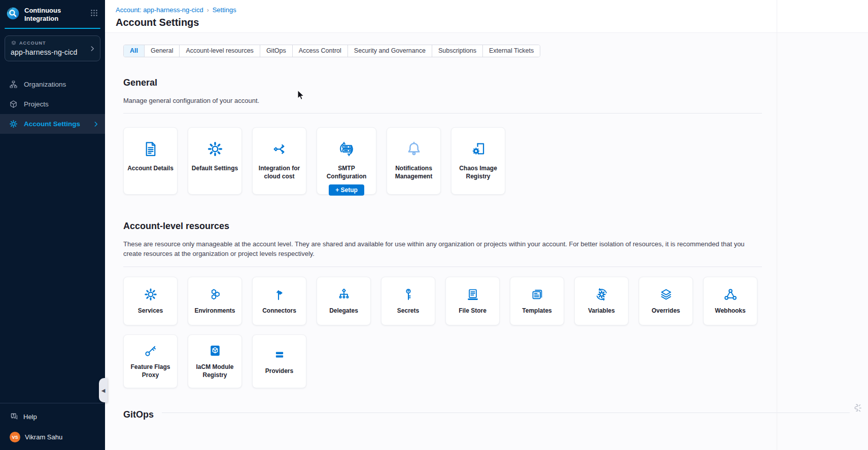  Describe the element at coordinates (49, 43) in the screenshot. I see `account-selector-label: ACCOUNT` at that location.